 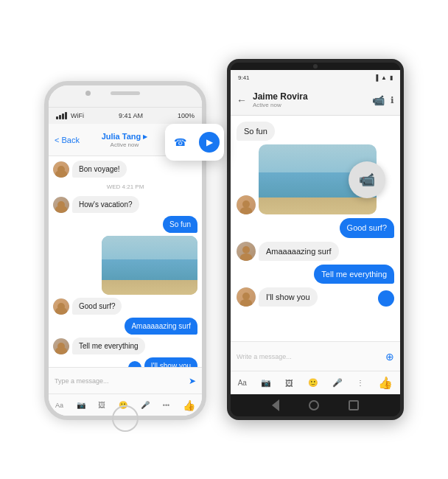 I want to click on android-toolbar-more: ⋮, so click(x=360, y=383).